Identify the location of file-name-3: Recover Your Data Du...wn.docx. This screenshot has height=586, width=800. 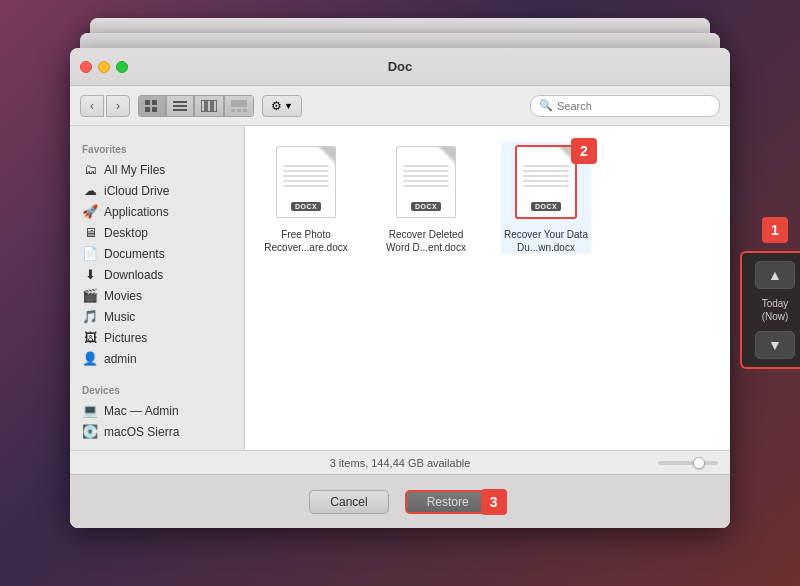
(546, 241).